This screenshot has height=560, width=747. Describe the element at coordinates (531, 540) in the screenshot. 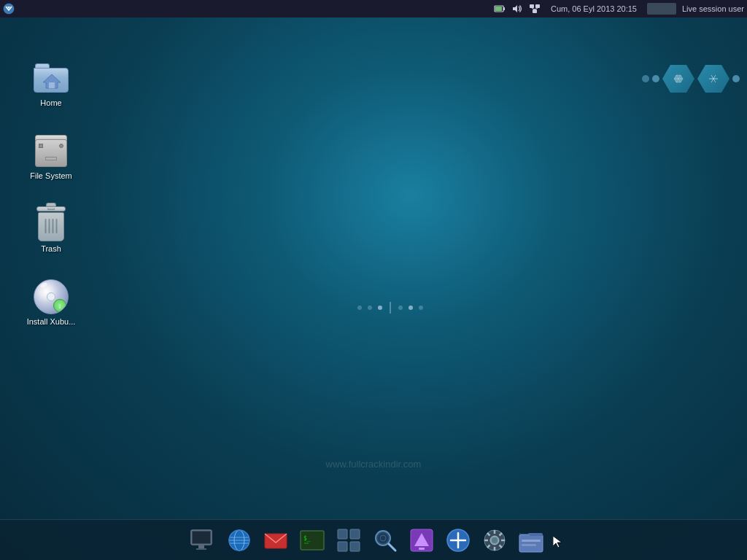

I see `taskbar-icon-filemanager` at that location.